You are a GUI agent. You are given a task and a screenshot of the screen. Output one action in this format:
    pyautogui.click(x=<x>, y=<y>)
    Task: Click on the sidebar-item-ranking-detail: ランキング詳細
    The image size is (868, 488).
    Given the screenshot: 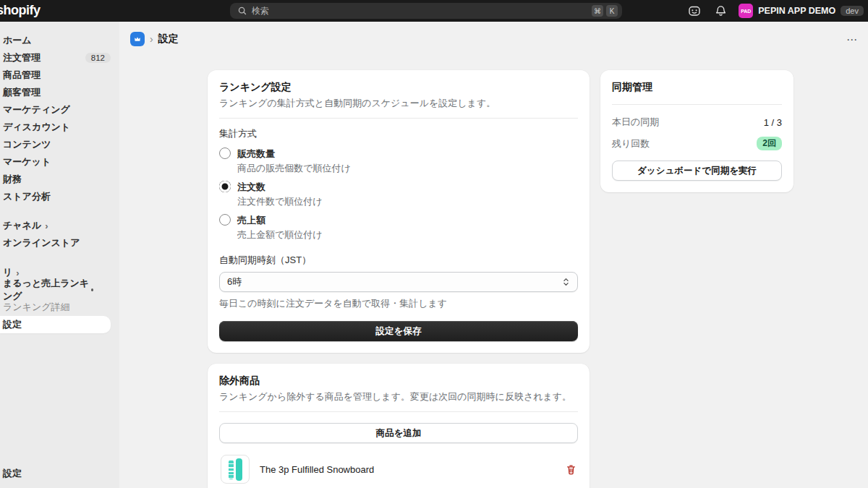 What is the action you would take?
    pyautogui.click(x=59, y=307)
    